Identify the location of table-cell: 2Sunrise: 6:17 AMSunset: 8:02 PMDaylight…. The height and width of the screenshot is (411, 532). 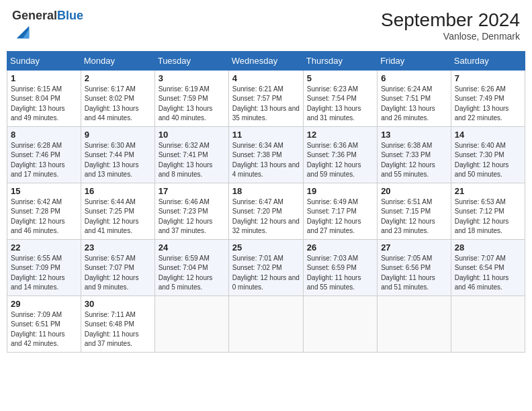
(118, 98).